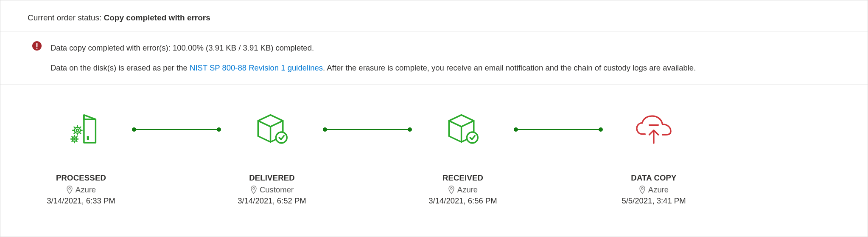 The height and width of the screenshot is (237, 868). I want to click on cloud-upload-error-icon, so click(654, 130).